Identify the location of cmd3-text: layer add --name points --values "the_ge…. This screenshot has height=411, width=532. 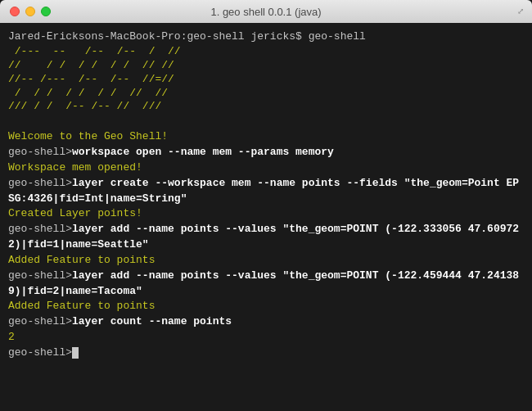
(264, 237).